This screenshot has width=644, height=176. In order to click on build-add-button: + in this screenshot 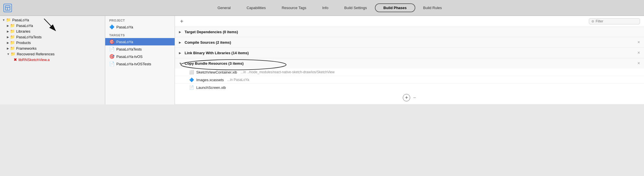, I will do `click(182, 21)`.